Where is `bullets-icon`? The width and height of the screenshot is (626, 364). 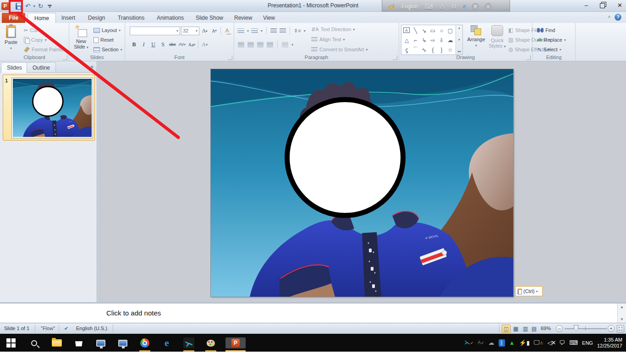
bullets-icon is located at coordinates (241, 31).